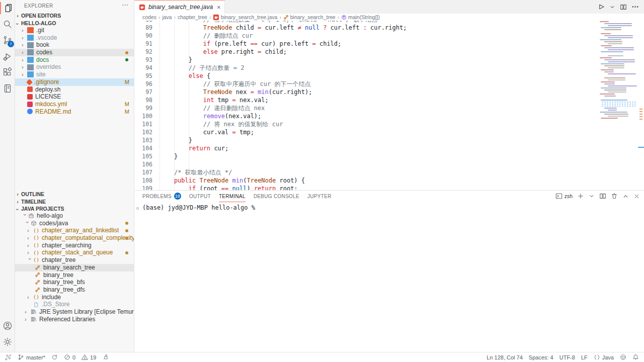  I want to click on notifications, so click(636, 357).